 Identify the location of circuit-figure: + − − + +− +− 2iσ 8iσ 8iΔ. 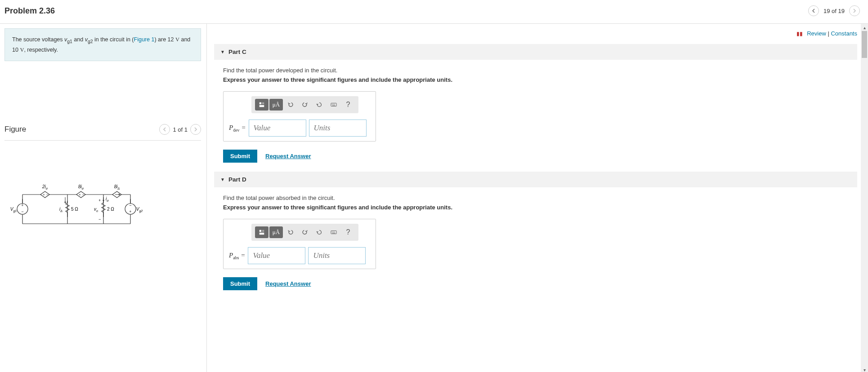
(105, 208).